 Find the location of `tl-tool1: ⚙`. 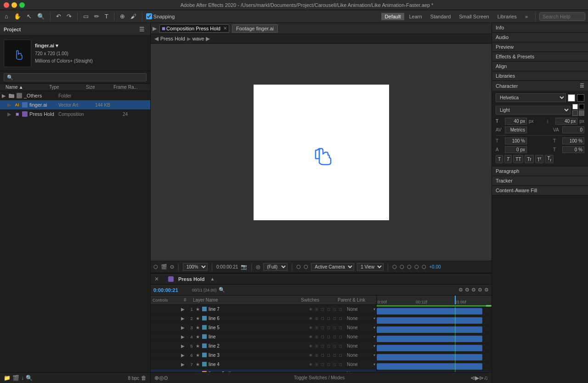

tl-tool1: ⚙ is located at coordinates (461, 290).